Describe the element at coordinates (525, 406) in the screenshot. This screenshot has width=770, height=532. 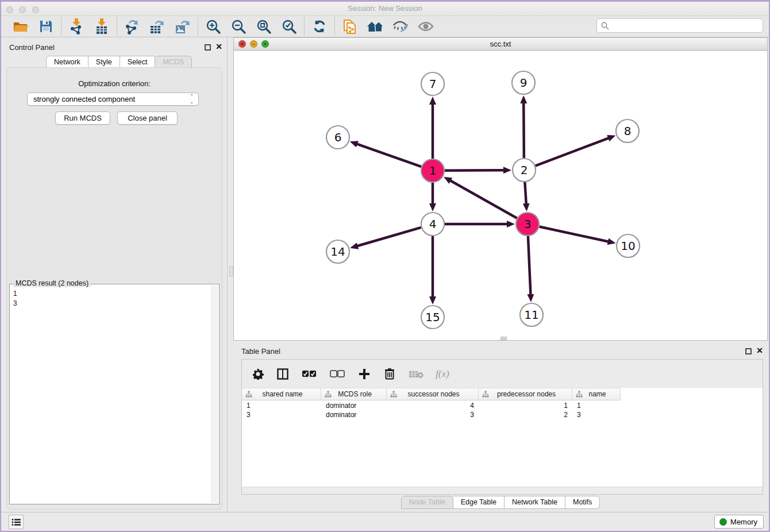
I see `cell-predecessor-nodes: 1` at that location.